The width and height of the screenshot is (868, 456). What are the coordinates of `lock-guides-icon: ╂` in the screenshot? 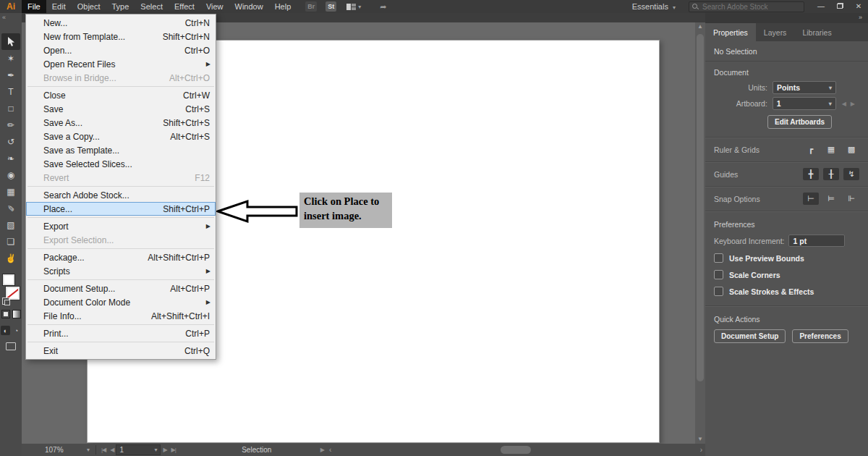 It's located at (831, 174).